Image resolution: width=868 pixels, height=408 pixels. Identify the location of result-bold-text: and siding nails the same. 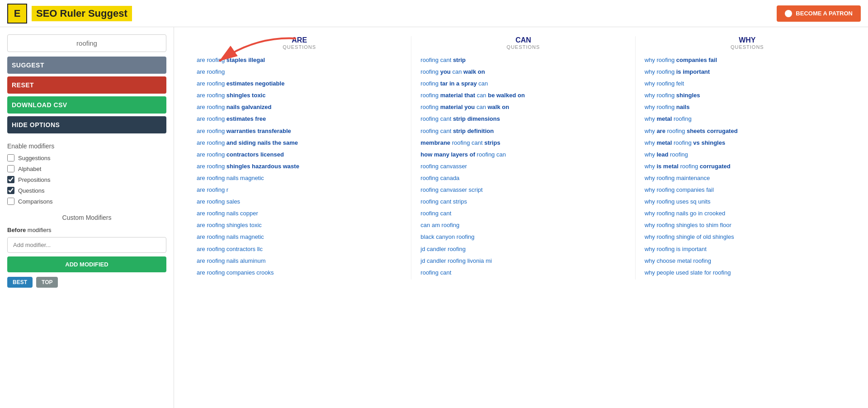
(262, 143).